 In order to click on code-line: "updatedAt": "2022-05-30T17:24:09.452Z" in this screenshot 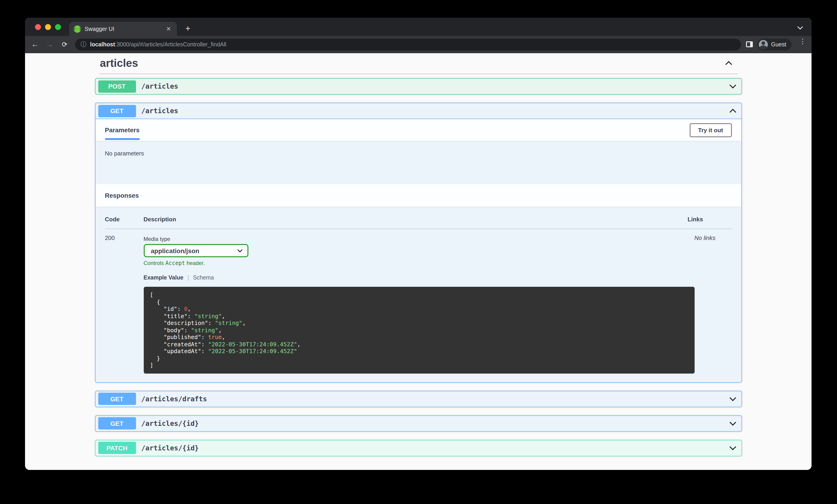, I will do `click(419, 351)`.